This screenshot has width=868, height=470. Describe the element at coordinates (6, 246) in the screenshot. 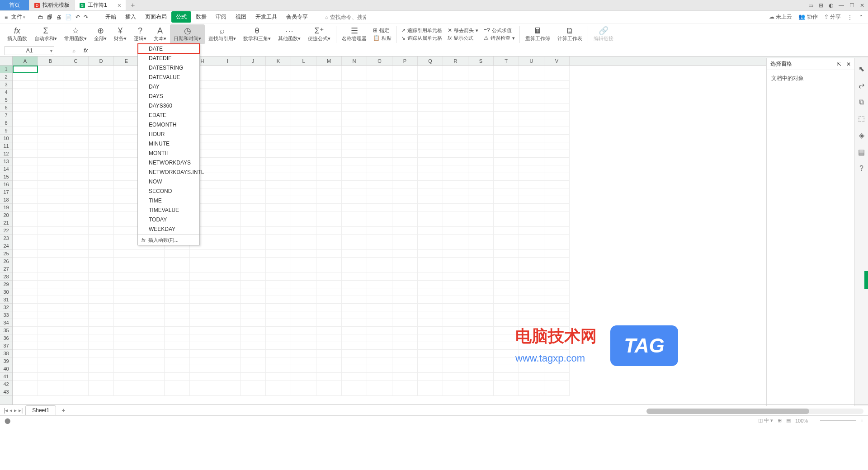

I see `row-head: 24` at that location.